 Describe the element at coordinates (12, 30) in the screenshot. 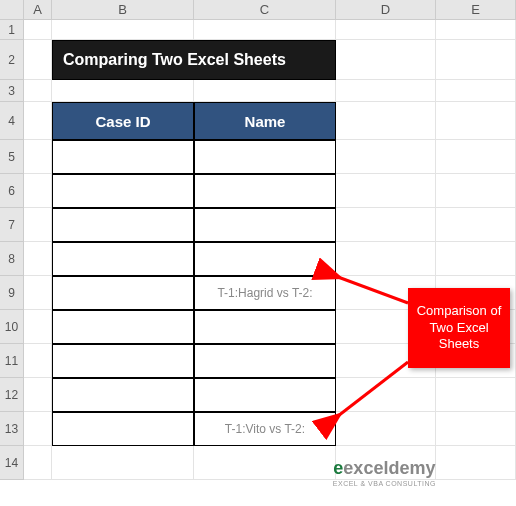

I see `row-header-1: 1` at that location.